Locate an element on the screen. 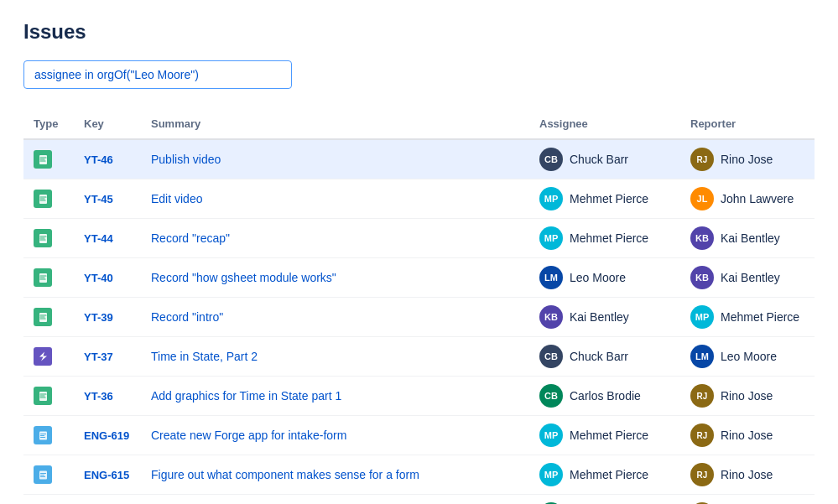 This screenshot has height=504, width=838. table-row: ENG-619 Create new Forge app for intake-… is located at coordinates (419, 436).